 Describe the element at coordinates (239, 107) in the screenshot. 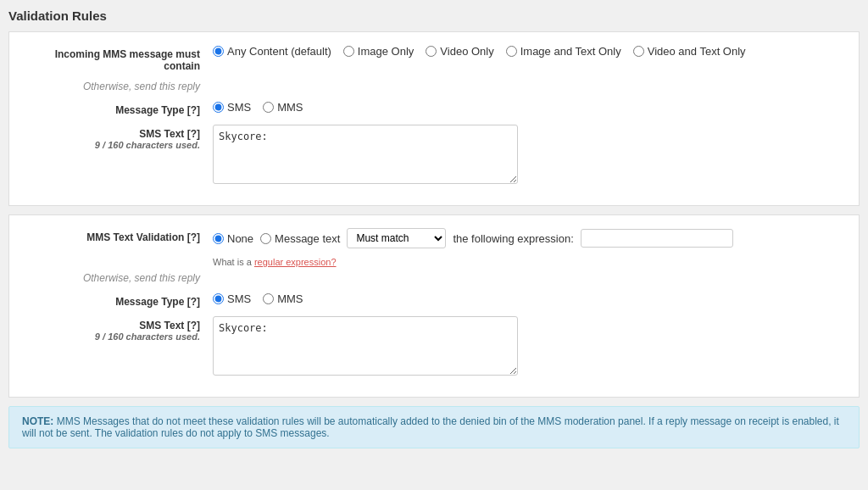

I see `option-sms-1-label: SMS` at that location.